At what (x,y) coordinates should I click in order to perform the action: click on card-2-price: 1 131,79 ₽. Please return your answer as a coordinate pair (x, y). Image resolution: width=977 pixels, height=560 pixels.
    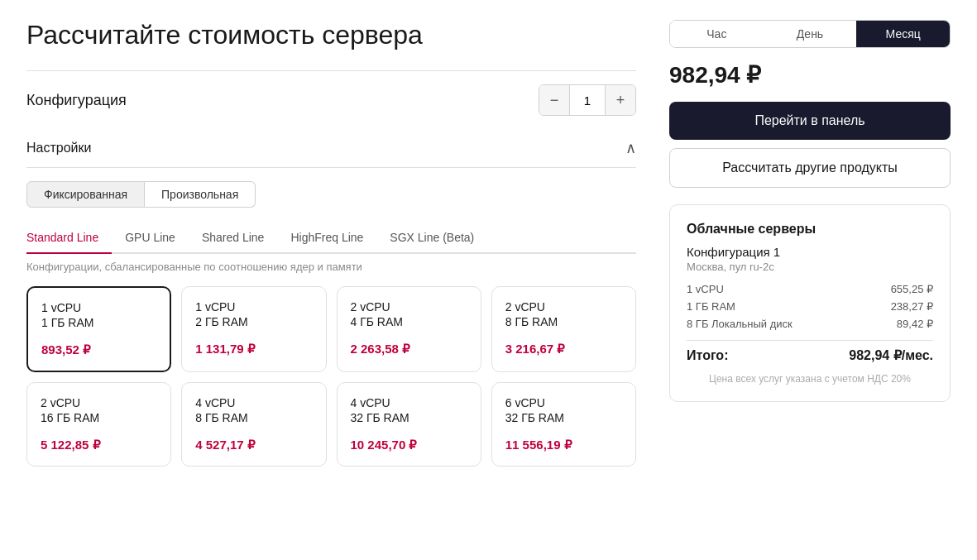
    Looking at the image, I should click on (253, 349).